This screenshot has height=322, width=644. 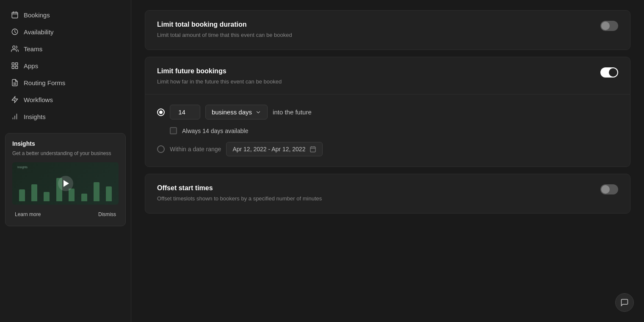 What do you see at coordinates (65, 32) in the screenshot?
I see `sidebar-item-availability: Availability` at bounding box center [65, 32].